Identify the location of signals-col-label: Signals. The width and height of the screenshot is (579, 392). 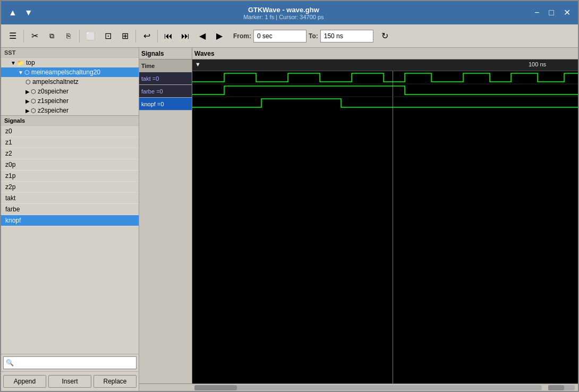
(153, 54).